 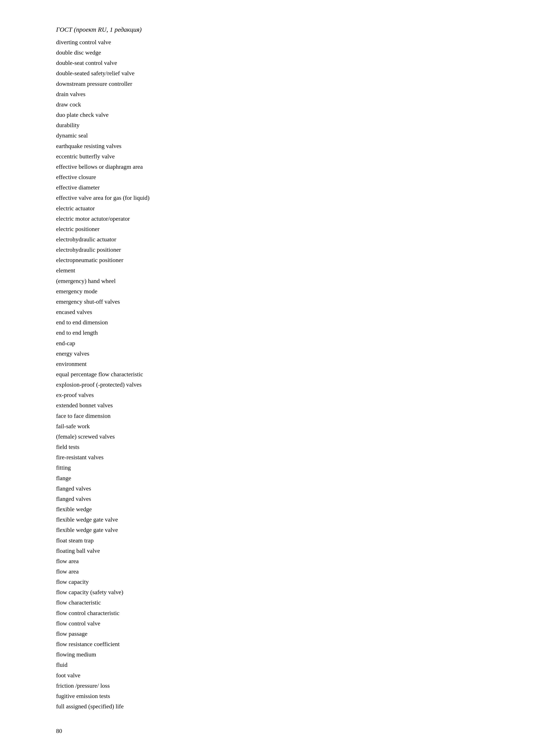 I want to click on list-item: flow capacity, so click(x=268, y=582).